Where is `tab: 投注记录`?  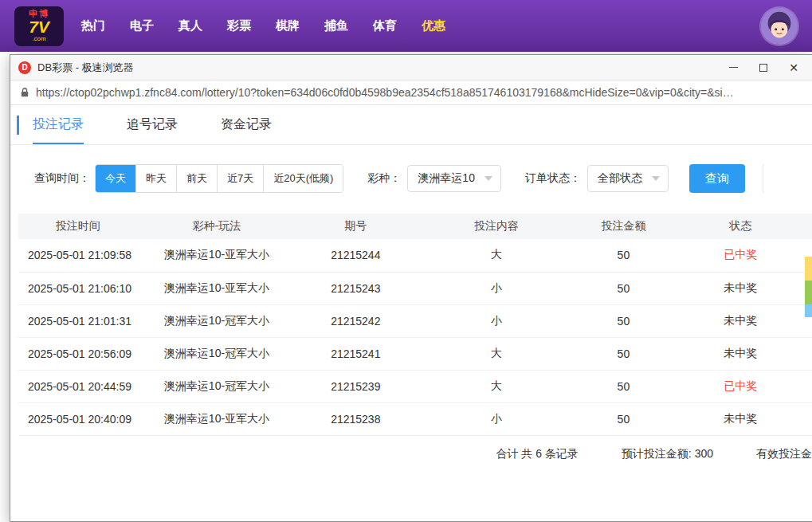
tab: 投注记录 is located at coordinates (58, 124).